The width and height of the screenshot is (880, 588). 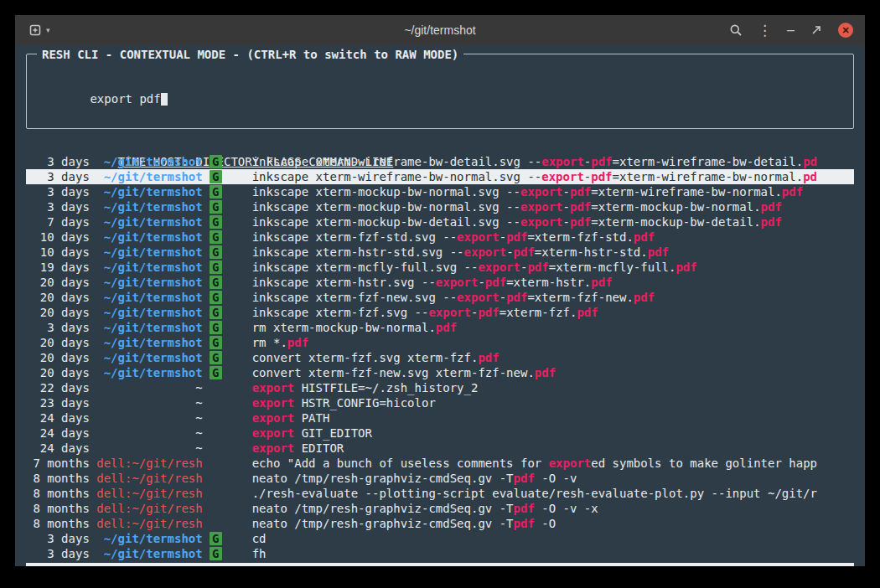 I want to click on row-command: export PATH, so click(x=553, y=418).